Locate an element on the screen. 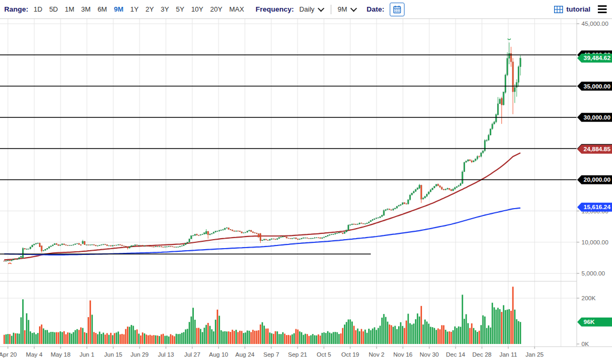 Image resolution: width=612 pixels, height=364 pixels. range-option-9m: 9M is located at coordinates (119, 9).